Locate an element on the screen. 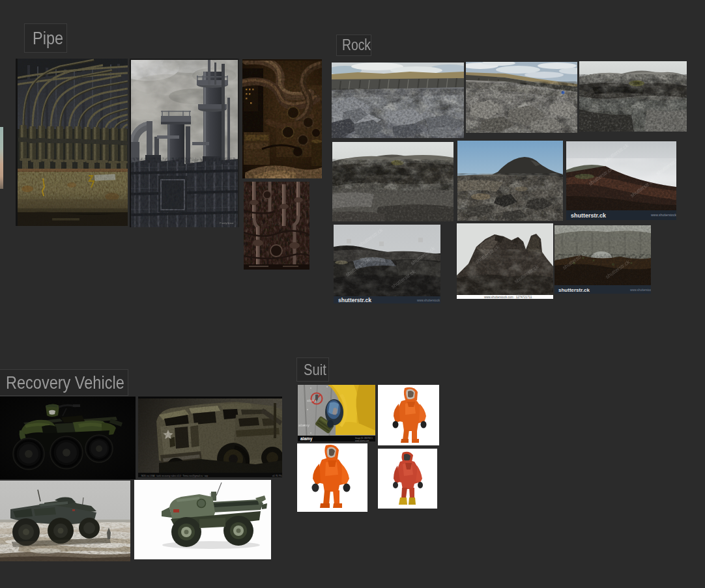  svg-text:M26 via USA · tank recovery ru: M26 via USA · tank recovery rules v1.0 ·… is located at coordinates (175, 476).